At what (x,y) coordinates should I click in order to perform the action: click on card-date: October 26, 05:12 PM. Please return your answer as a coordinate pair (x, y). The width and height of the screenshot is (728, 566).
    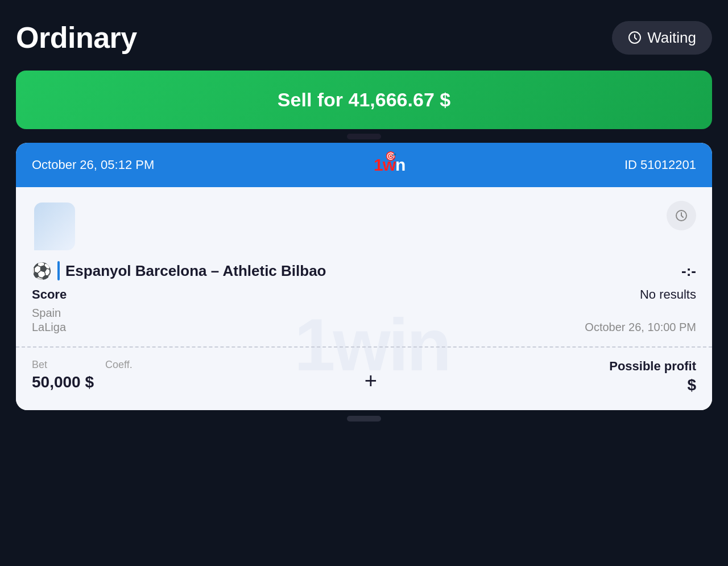
    Looking at the image, I should click on (93, 165).